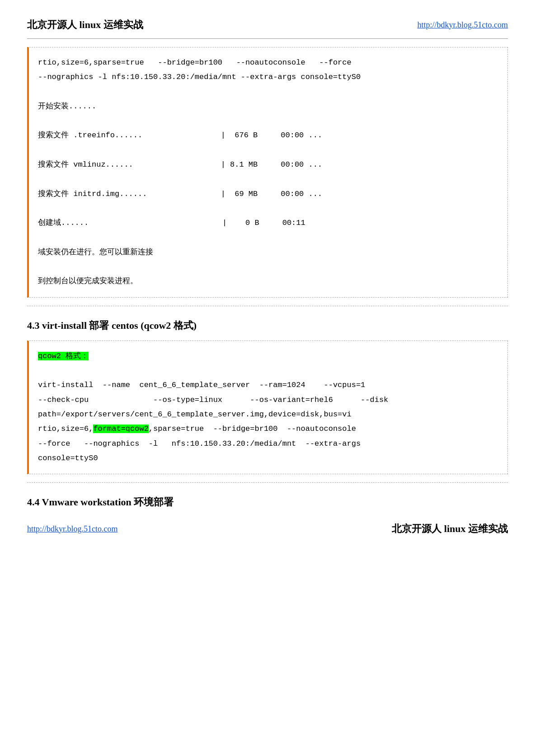 The width and height of the screenshot is (535, 756). Describe the element at coordinates (268, 356) in the screenshot. I see `highlight-label: qcow2 格式：` at that location.